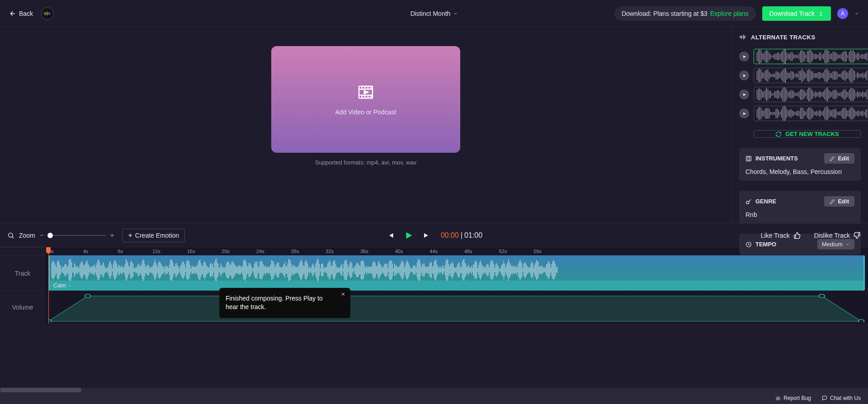  I want to click on volume-lane-label: Volume, so click(23, 307).